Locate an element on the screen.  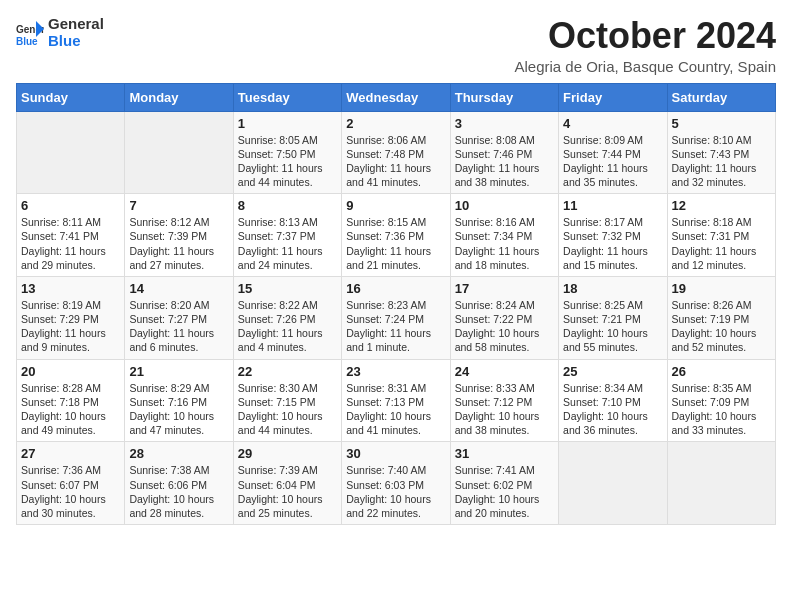
location-title: Alegria de Oria, Basque Country, Spain is located at coordinates (645, 66).